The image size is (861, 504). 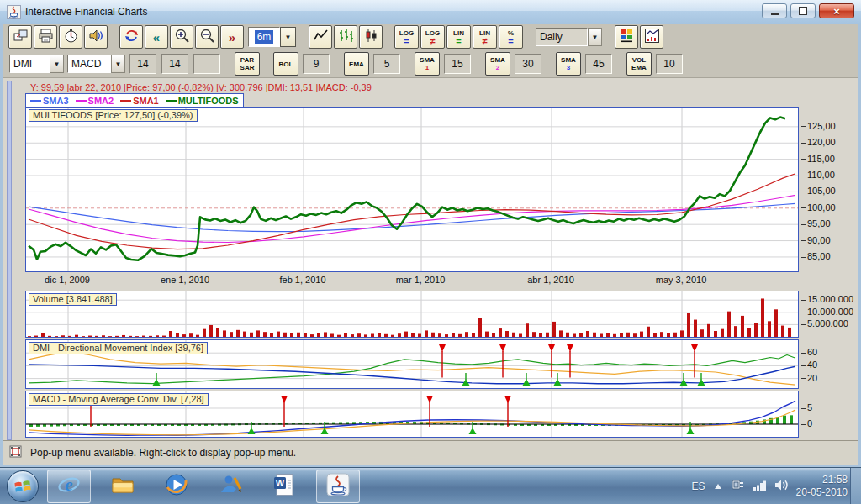 What do you see at coordinates (96, 37) in the screenshot?
I see `sound-button` at bounding box center [96, 37].